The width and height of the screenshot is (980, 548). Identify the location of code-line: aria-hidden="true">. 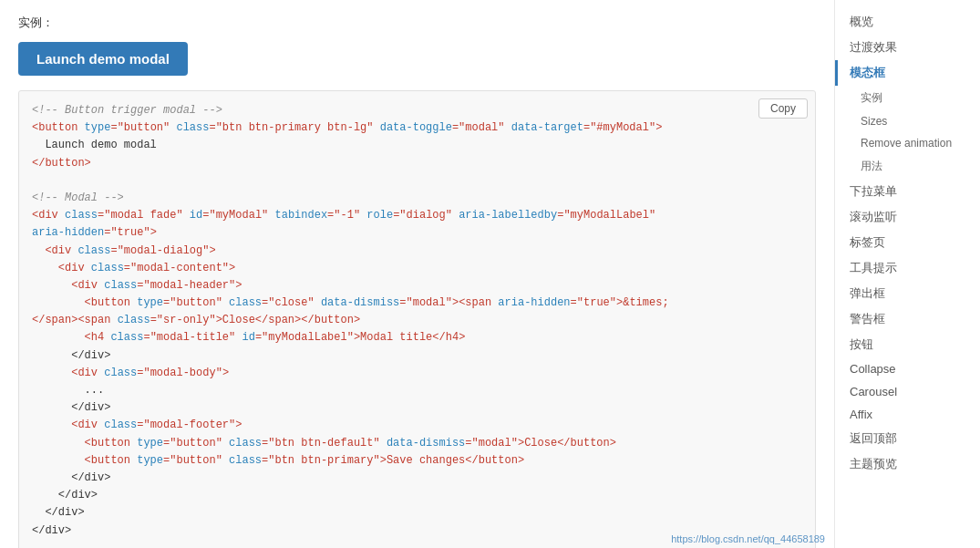
(418, 233).